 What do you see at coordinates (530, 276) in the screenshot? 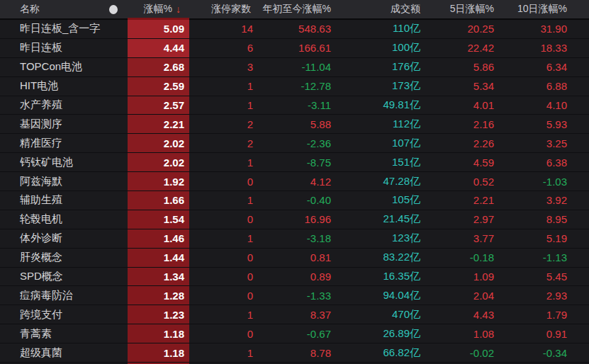
I see `row-10day-change: 5.45` at bounding box center [530, 276].